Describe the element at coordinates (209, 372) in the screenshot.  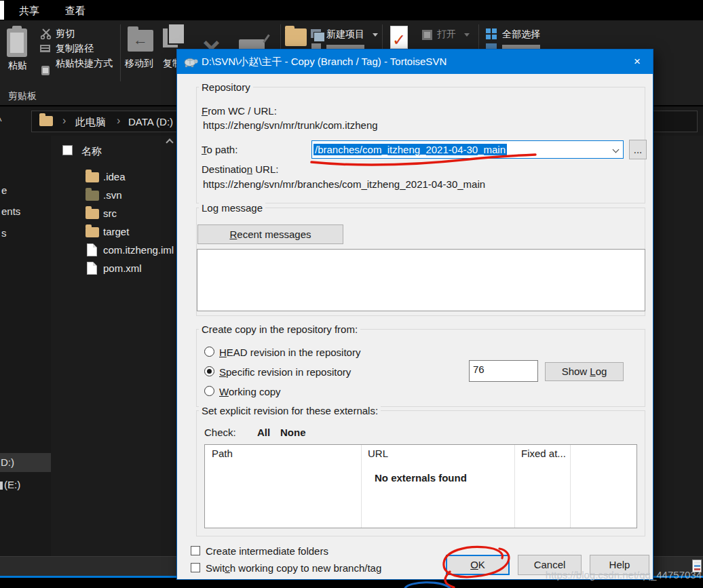
I see `specific-revision-radio` at that location.